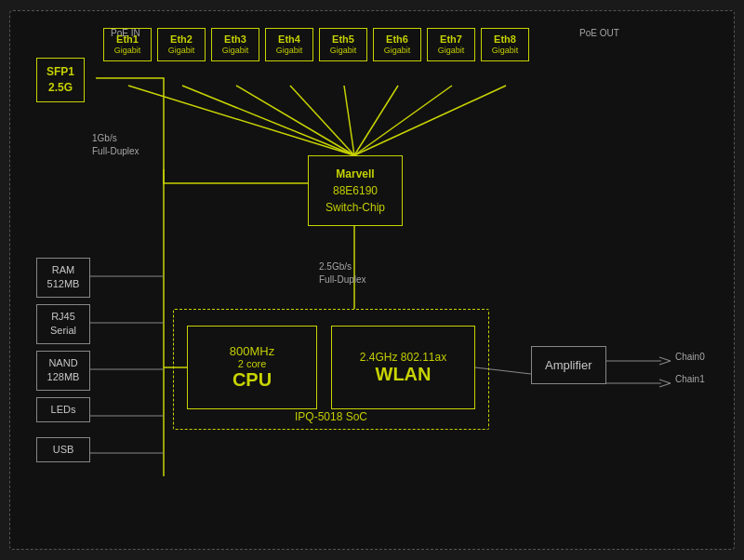 This screenshot has width=744, height=560. What do you see at coordinates (235, 45) in the screenshot?
I see `eth3-port: Eth3 Gigabit` at bounding box center [235, 45].